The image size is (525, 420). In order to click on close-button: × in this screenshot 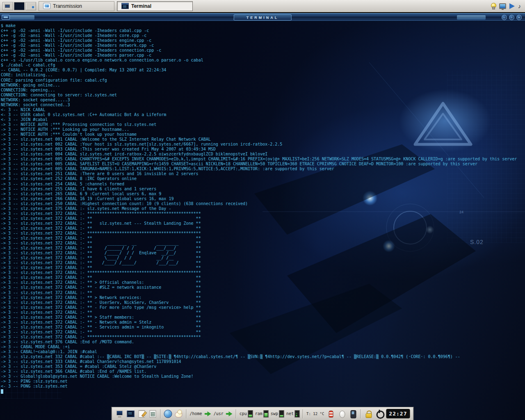, I will do `click(519, 17)`.